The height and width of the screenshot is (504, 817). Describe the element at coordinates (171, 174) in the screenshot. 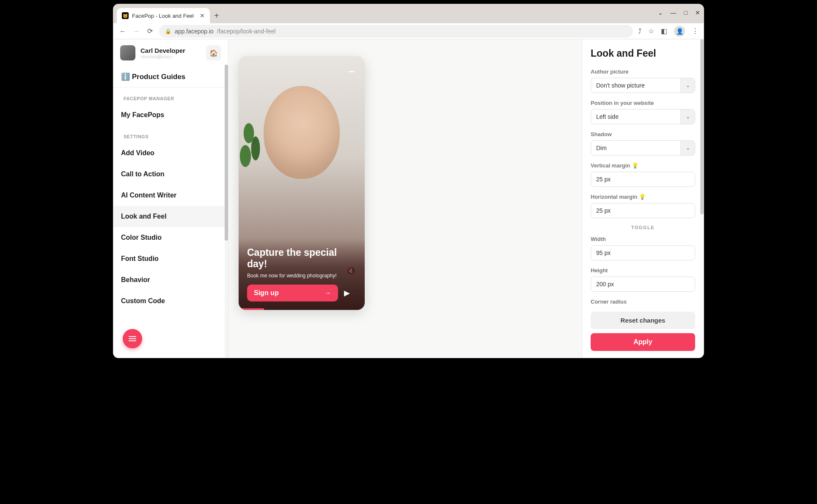

I see `sidebar-item-call-to-action: Call to Action` at that location.